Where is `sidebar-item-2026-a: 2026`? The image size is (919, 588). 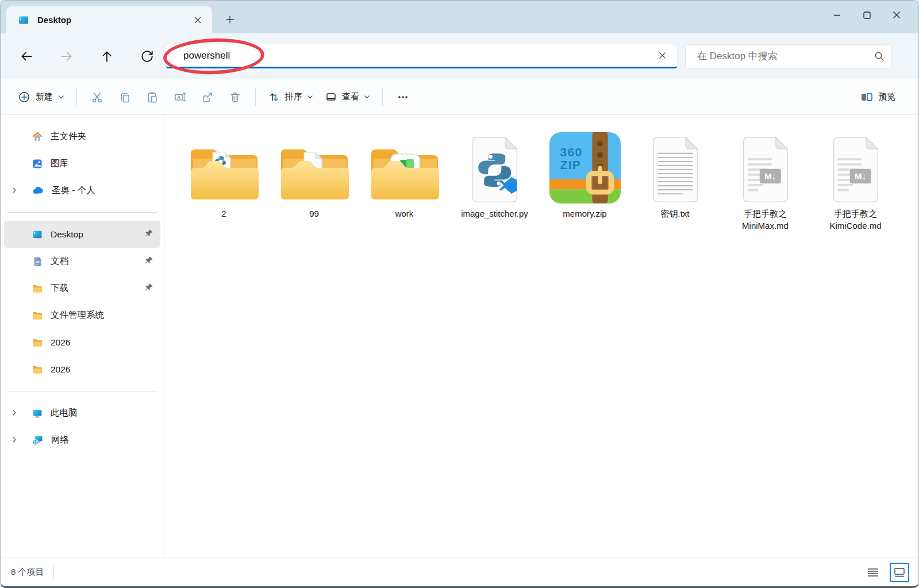 sidebar-item-2026-a: 2026 is located at coordinates (82, 343).